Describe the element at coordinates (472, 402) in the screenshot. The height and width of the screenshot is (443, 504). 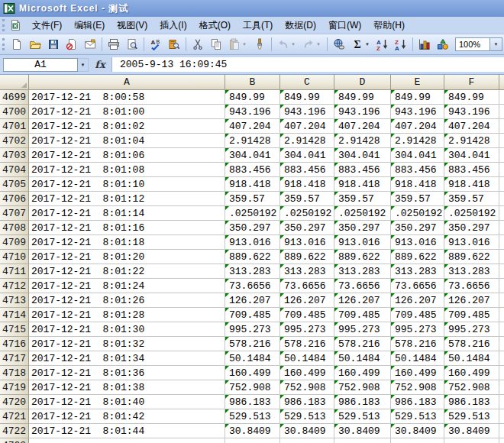
I see `cell-F4720: 986.183` at that location.